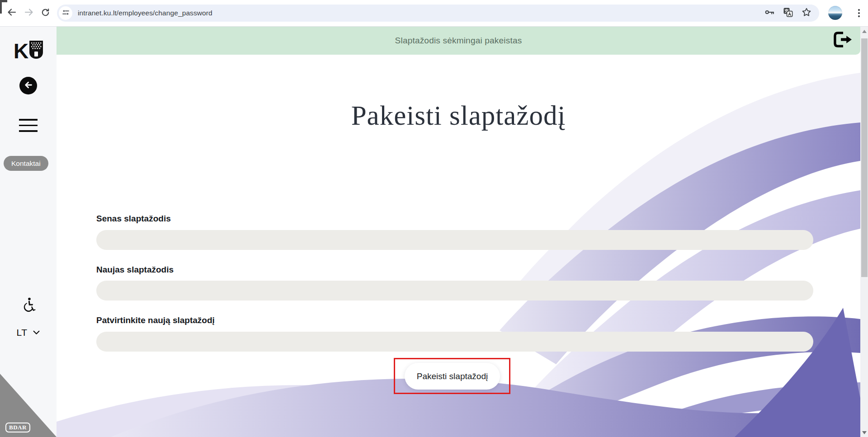 This screenshot has height=437, width=868. What do you see at coordinates (36, 51) in the screenshot?
I see `ku-shield-icon` at bounding box center [36, 51].